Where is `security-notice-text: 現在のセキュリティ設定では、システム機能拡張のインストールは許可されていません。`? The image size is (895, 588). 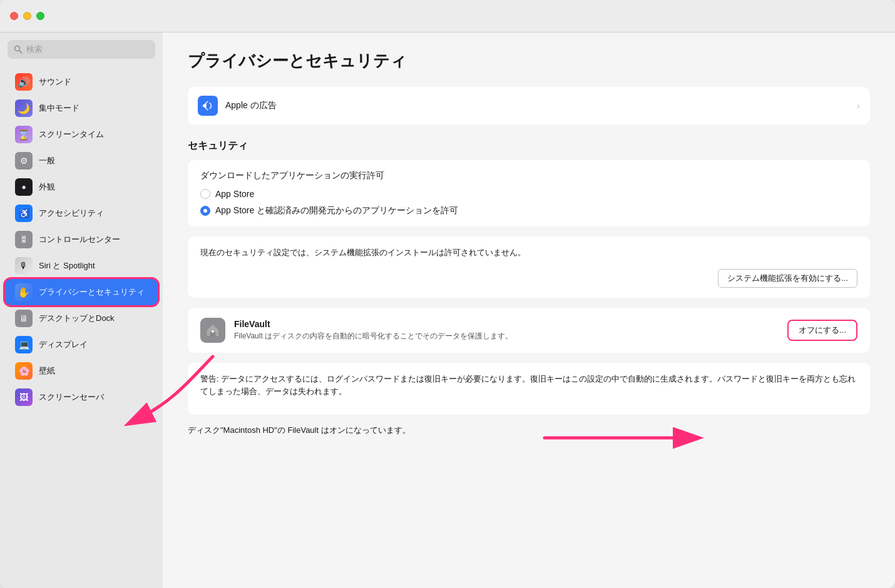
security-notice-text: 現在のセキュリティ設定では、システム機能拡張のインストールは許可されていません。 is located at coordinates (529, 253).